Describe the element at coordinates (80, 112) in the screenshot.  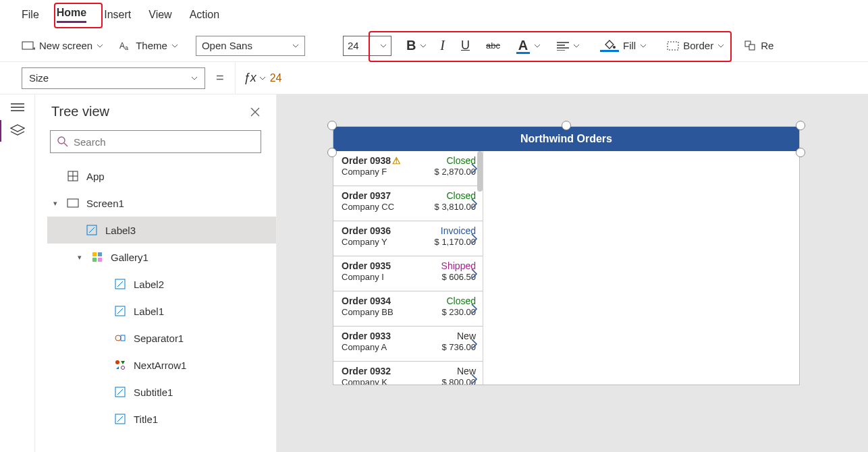
I see `tree-title: Tree view` at that location.